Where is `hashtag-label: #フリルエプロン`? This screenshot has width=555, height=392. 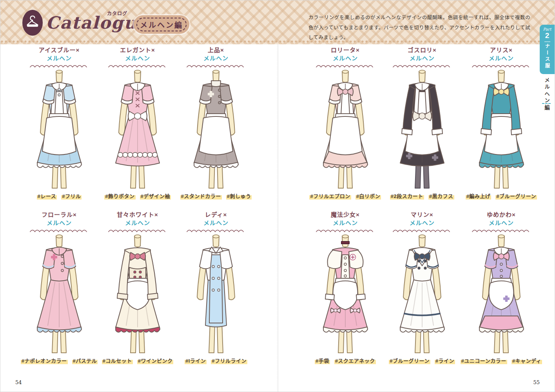 hashtag-label: #フリルエプロン is located at coordinates (330, 196).